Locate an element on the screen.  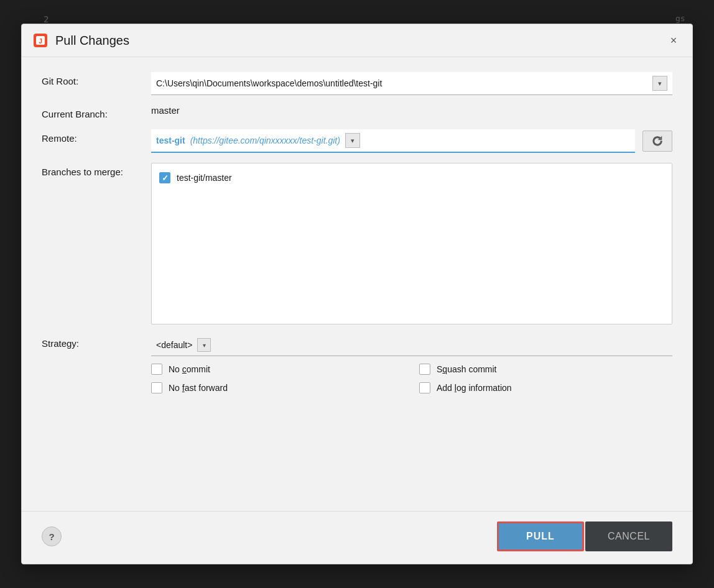
git-root-field: C:\Users\qin\Documents\workspace\demos\u… is located at coordinates (412, 83).